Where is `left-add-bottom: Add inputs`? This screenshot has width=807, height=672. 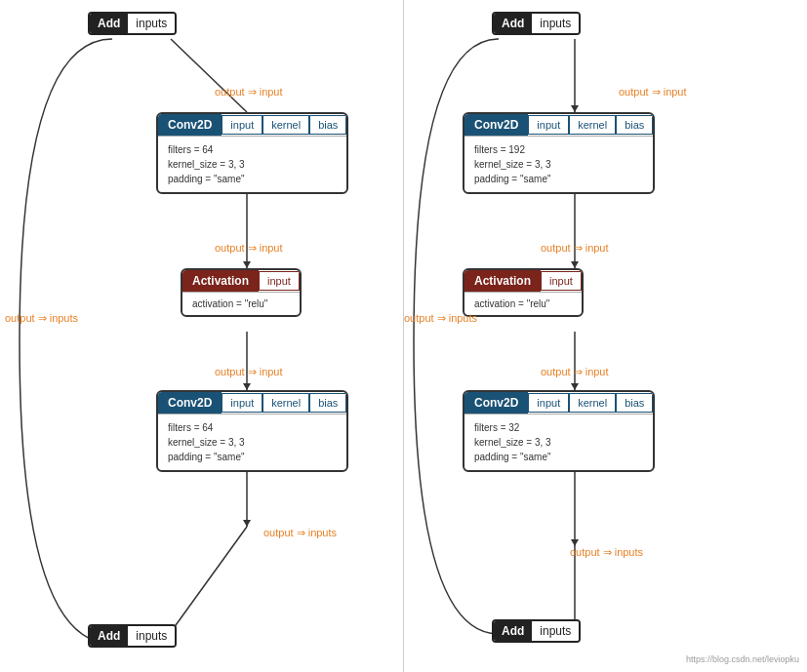 left-add-bottom: Add inputs is located at coordinates (133, 636).